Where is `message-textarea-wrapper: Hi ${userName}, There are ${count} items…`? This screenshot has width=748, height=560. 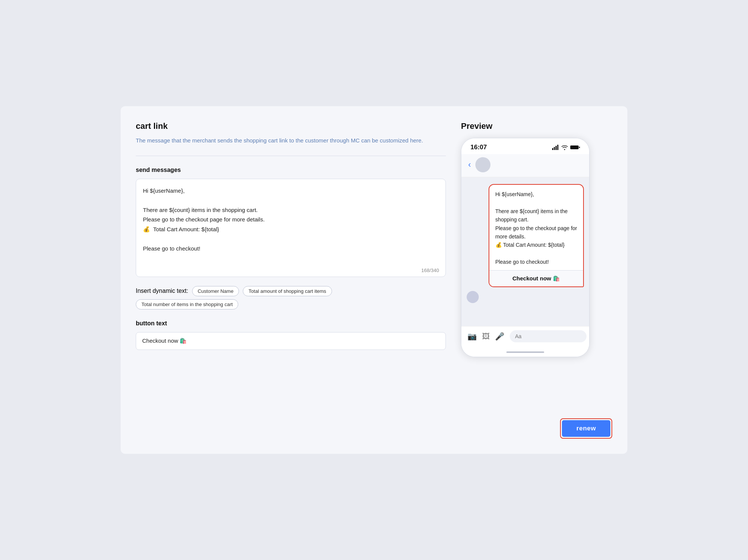 message-textarea-wrapper: Hi ${userName}, There are ${count} items… is located at coordinates (291, 229).